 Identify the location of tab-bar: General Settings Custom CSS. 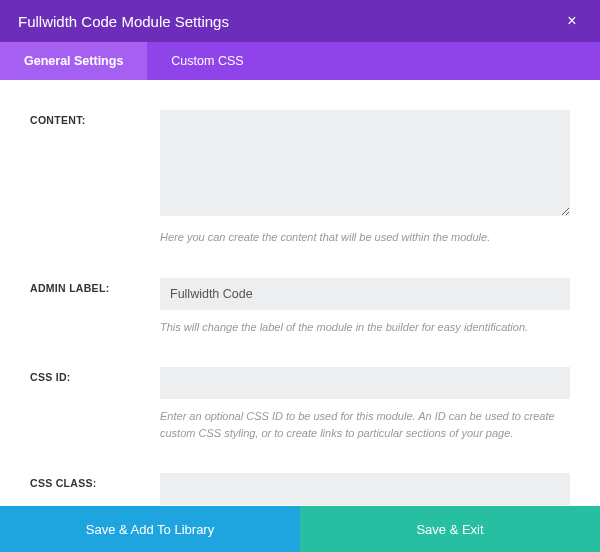
(300, 61).